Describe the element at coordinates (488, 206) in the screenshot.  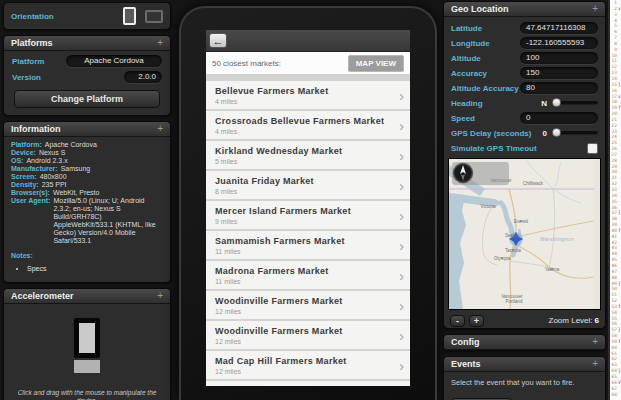
I see `map-city-label: Victoria` at that location.